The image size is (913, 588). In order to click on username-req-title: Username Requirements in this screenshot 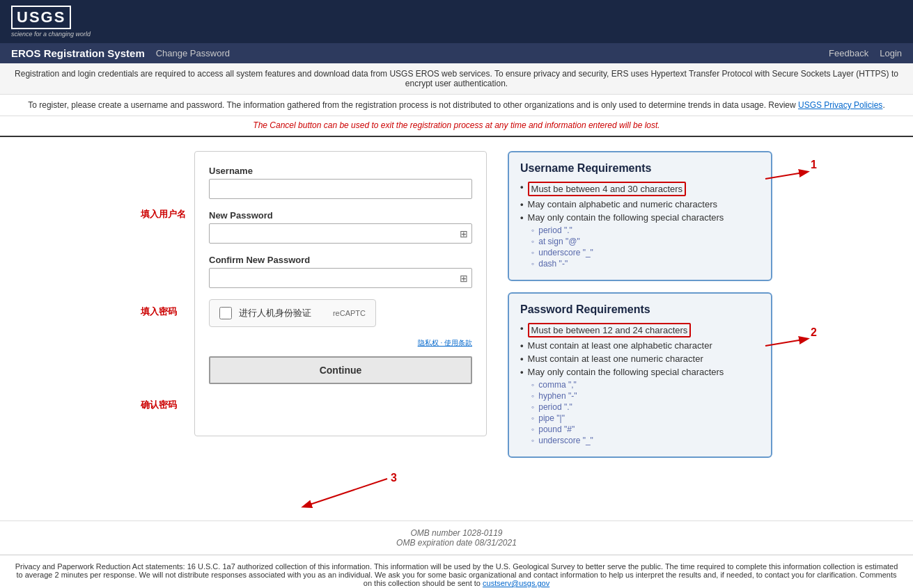, I will do `click(640, 168)`.